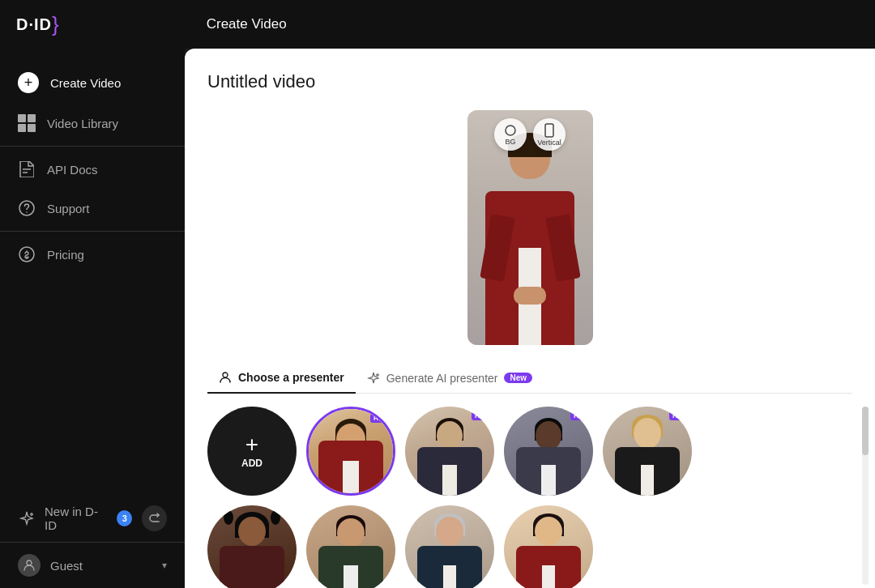 This screenshot has height=588, width=875. Describe the element at coordinates (252, 463) in the screenshot. I see `add-label: ADD` at that location.